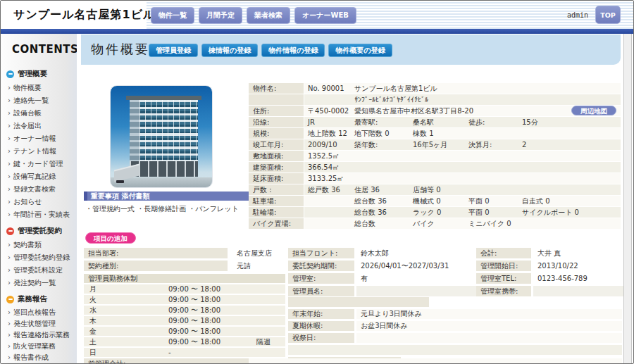 The width and height of the screenshot is (634, 364). What do you see at coordinates (325, 15) in the screenshot?
I see `nav-button: オーナーWEB` at bounding box center [325, 15].